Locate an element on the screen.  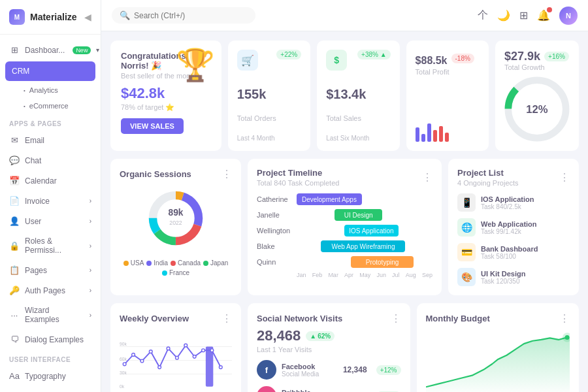
project-timeline-card: Project Timeline Total 840 Task Complete… is located at coordinates (345, 227).